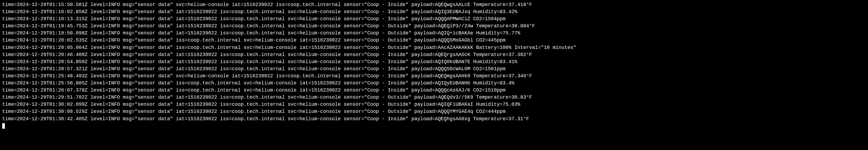 Image resolution: width=868 pixels, height=150 pixels. What do you see at coordinates (434, 55) in the screenshot?
I see `log-line: time=2024-12-29T01:20:46.400Z level=INFO…` at bounding box center [434, 55].